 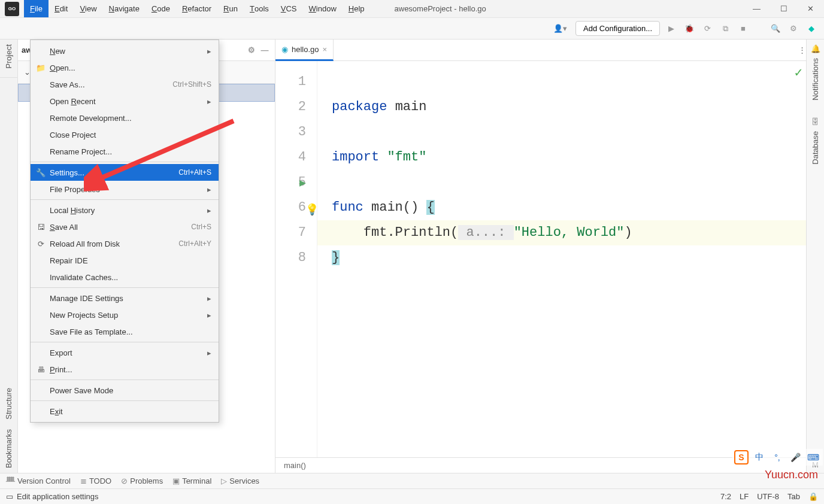 What do you see at coordinates (125, 369) in the screenshot?
I see `menu-item-print: 🖶Print...` at bounding box center [125, 369].